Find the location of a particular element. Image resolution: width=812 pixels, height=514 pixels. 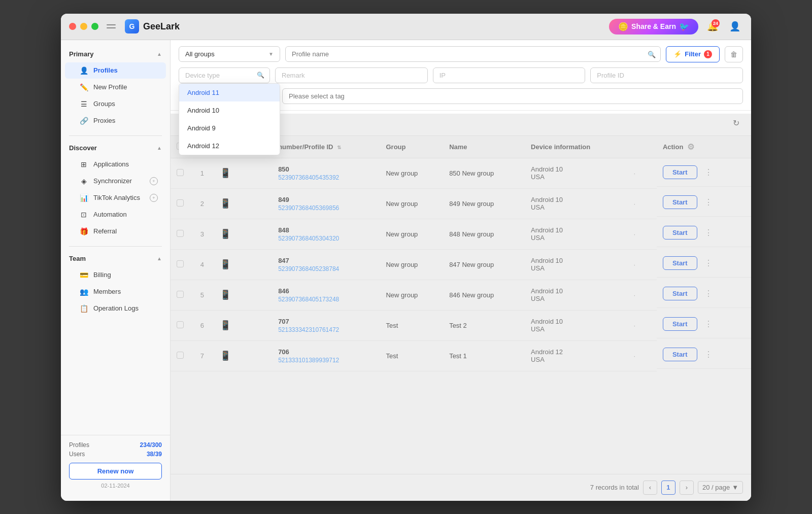

referral-icon: 🎁 is located at coordinates (84, 231).